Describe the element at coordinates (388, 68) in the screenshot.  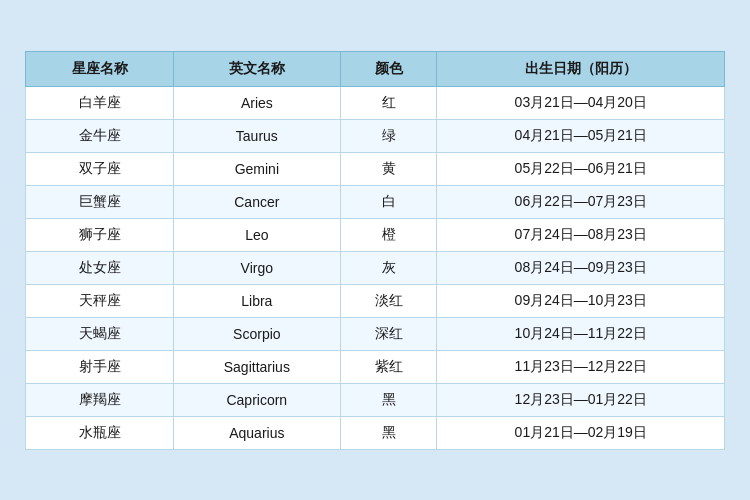
I see `header-color: 颜色` at that location.